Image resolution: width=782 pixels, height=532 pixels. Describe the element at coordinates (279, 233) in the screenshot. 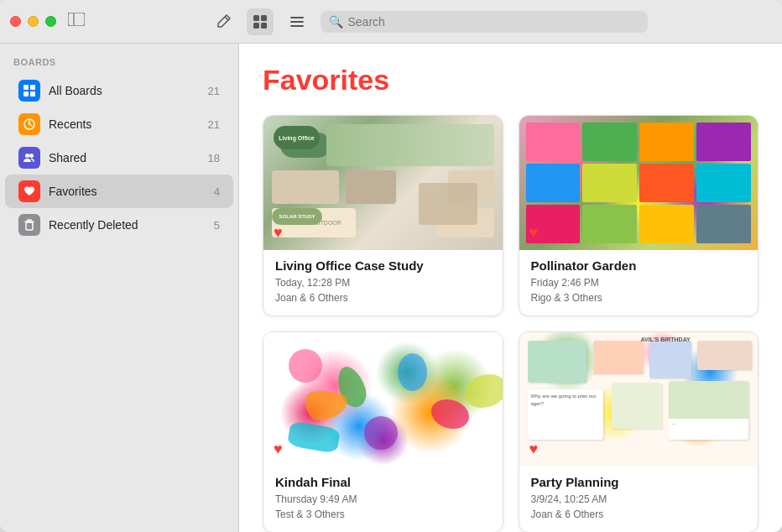

I see `heart-icon-living-office: ♥` at that location.